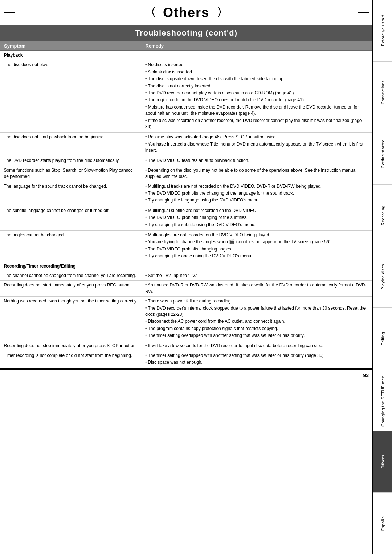  What do you see at coordinates (383, 338) in the screenshot?
I see `sidebar-tab-label: Editing` at bounding box center [383, 338].